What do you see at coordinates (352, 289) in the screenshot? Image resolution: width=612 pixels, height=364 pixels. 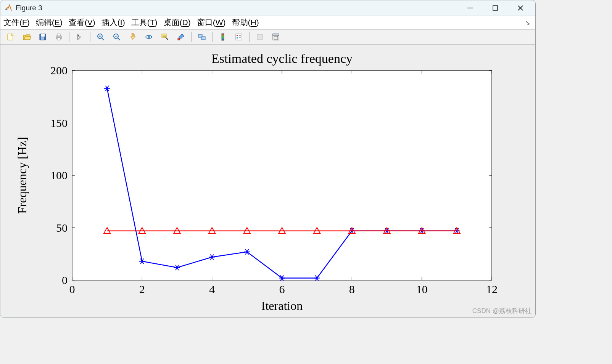 I see `x-tick-label: 8` at bounding box center [352, 289].